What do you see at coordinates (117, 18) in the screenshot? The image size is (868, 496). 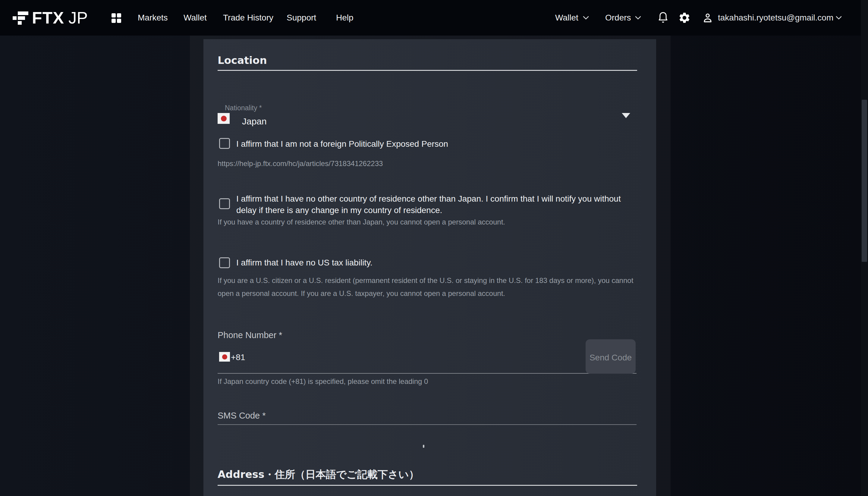 I see `apps-grid-icon` at bounding box center [117, 18].